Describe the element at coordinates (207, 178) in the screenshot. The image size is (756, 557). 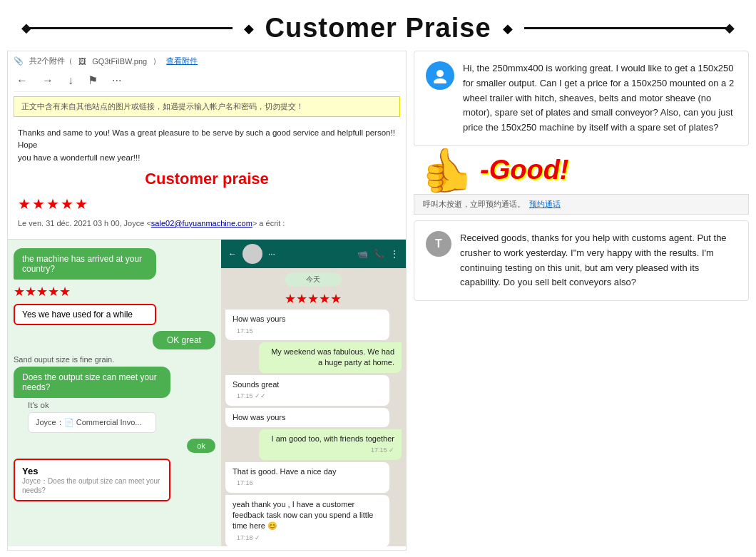
I see `email-body: Thanks and same to you! Was a great plea…` at that location.